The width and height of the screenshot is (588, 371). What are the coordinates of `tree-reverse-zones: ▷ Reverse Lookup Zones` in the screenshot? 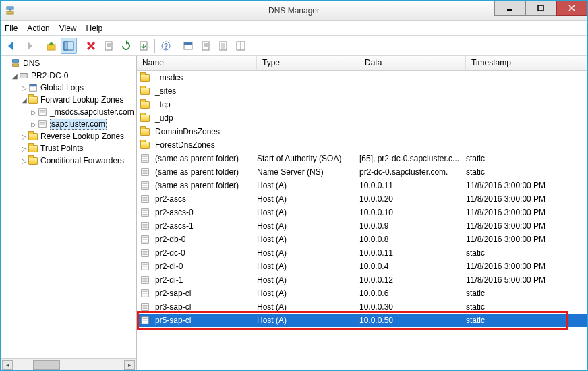 It's located at (69, 136).